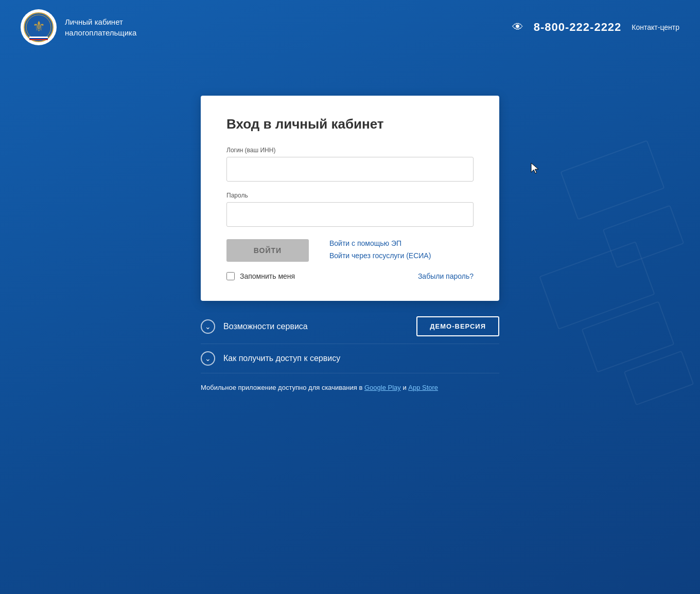 The height and width of the screenshot is (594, 700). What do you see at coordinates (350, 169) in the screenshot?
I see `login-input` at bounding box center [350, 169].